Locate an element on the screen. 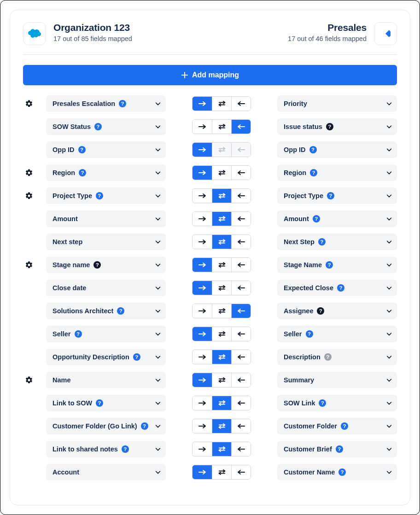 The image size is (420, 515). left-field-select: Opp ID ? is located at coordinates (106, 150).